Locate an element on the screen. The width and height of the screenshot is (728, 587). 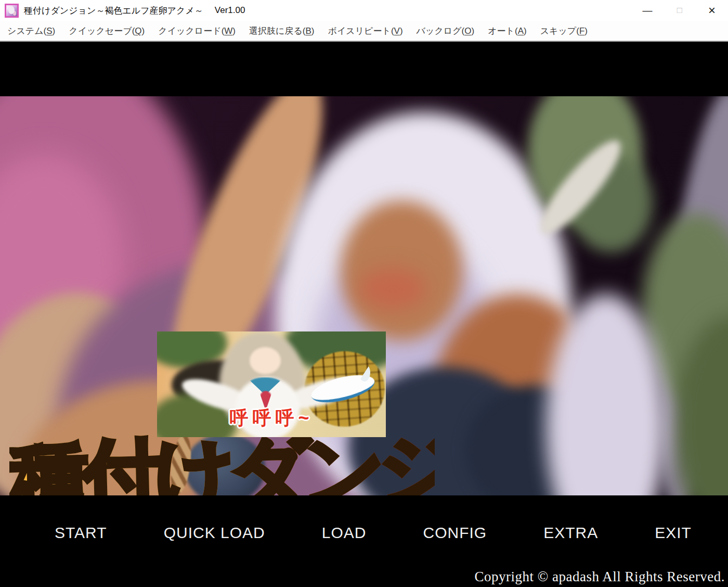
nav-quick-load-button: QUICK LOAD is located at coordinates (214, 533).